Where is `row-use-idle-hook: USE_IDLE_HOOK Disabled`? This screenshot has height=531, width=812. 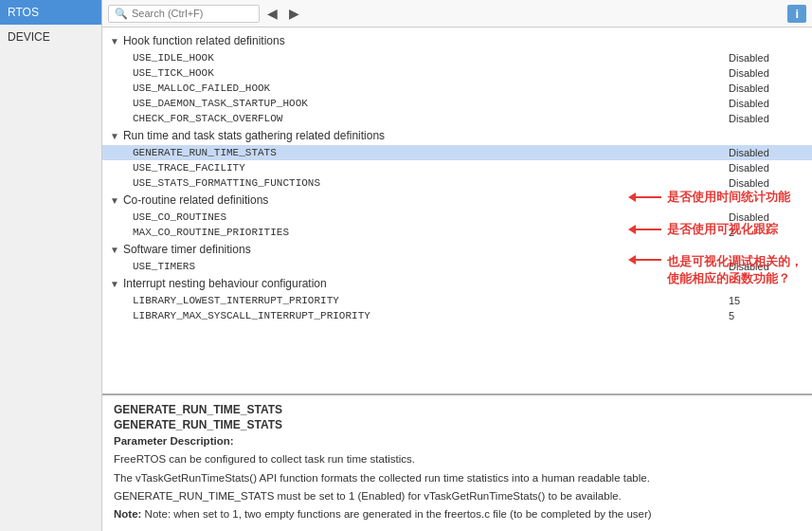 row-use-idle-hook: USE_IDLE_HOOK Disabled is located at coordinates (457, 58).